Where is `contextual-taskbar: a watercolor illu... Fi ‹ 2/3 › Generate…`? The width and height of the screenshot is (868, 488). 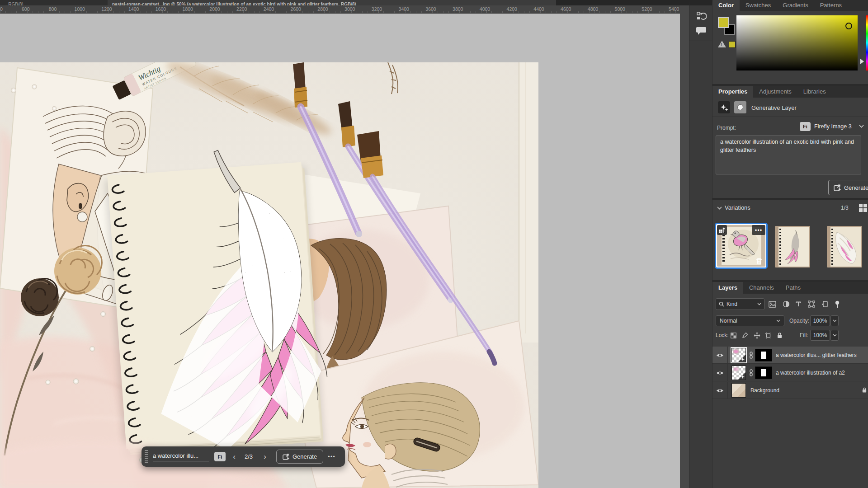 contextual-taskbar: a watercolor illu... Fi ‹ 2/3 › Generate… is located at coordinates (243, 456).